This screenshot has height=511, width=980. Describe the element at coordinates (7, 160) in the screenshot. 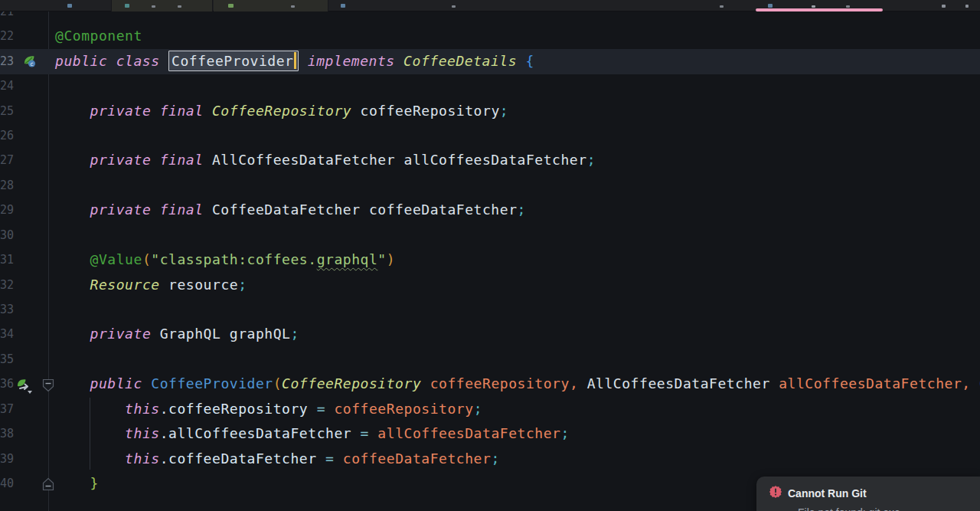

I see `line-number-27: 27` at that location.